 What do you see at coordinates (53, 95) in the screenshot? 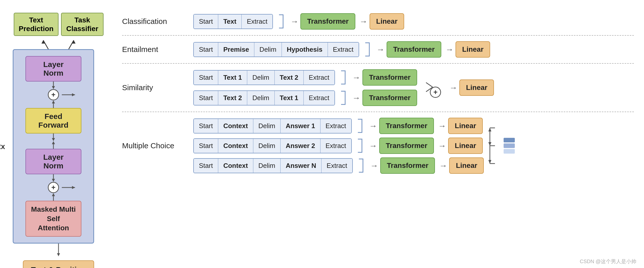
I see `plus-circle-1: +` at bounding box center [53, 95].